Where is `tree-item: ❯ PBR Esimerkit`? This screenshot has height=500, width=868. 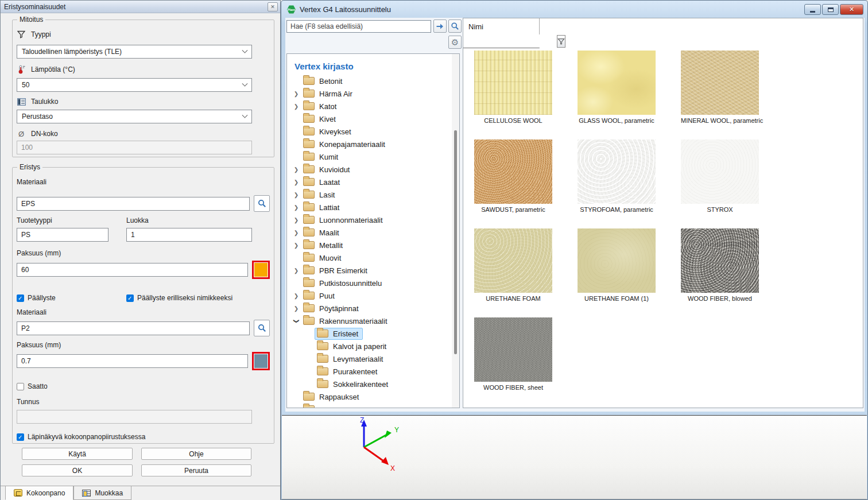 tree-item: ❯ PBR Esimerkit is located at coordinates (373, 270).